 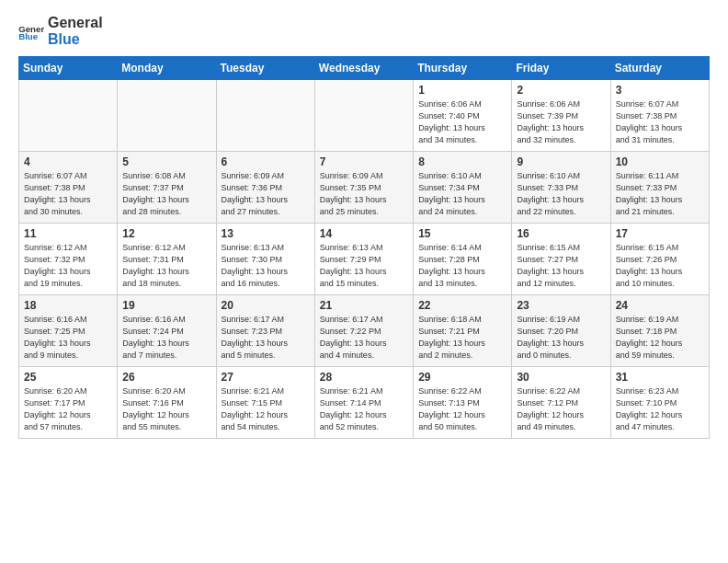 What do you see at coordinates (660, 68) in the screenshot?
I see `weekday-header-saturday: Saturday` at bounding box center [660, 68].